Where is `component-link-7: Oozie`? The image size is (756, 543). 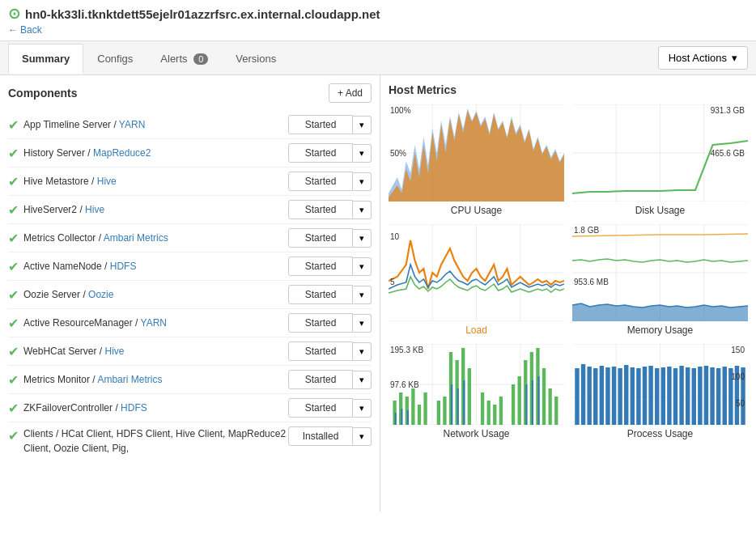 component-link-7: Oozie is located at coordinates (100, 295).